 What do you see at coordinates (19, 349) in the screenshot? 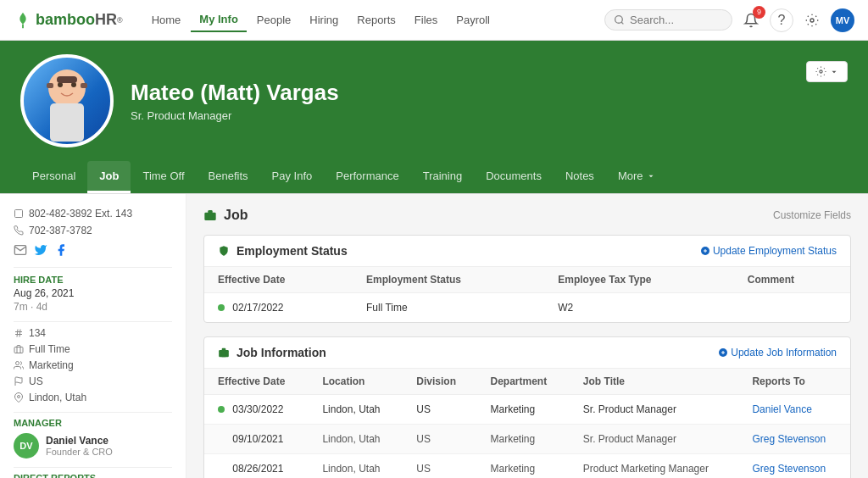
I see `id-icon` at bounding box center [19, 349].